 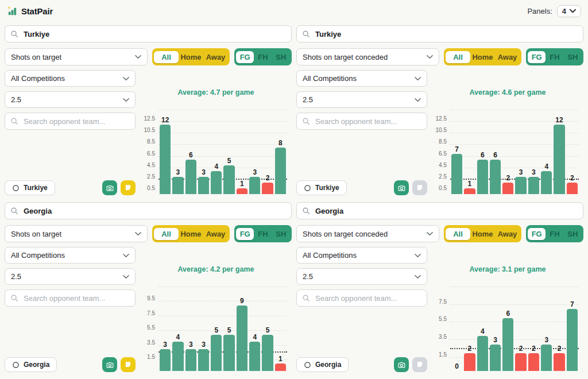 I want to click on bar-chart: Average: 4.7 per game 0.52.54.56.58.510.…, so click(x=216, y=141).